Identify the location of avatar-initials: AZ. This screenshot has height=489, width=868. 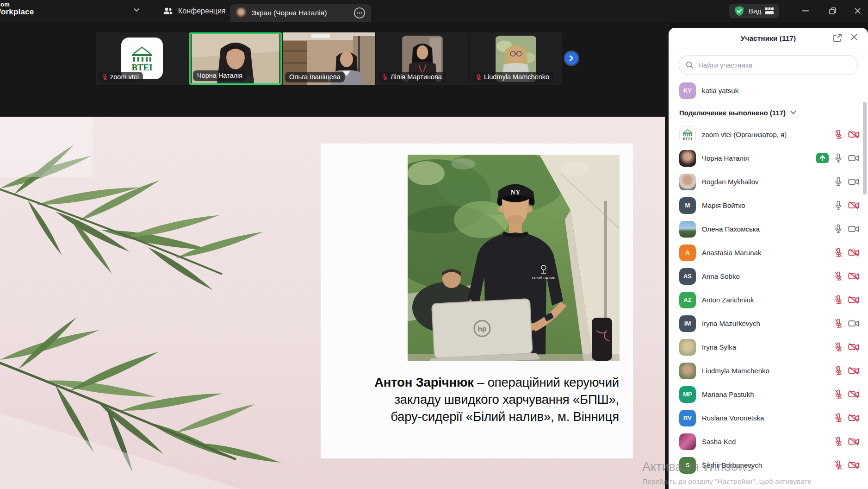
(688, 300).